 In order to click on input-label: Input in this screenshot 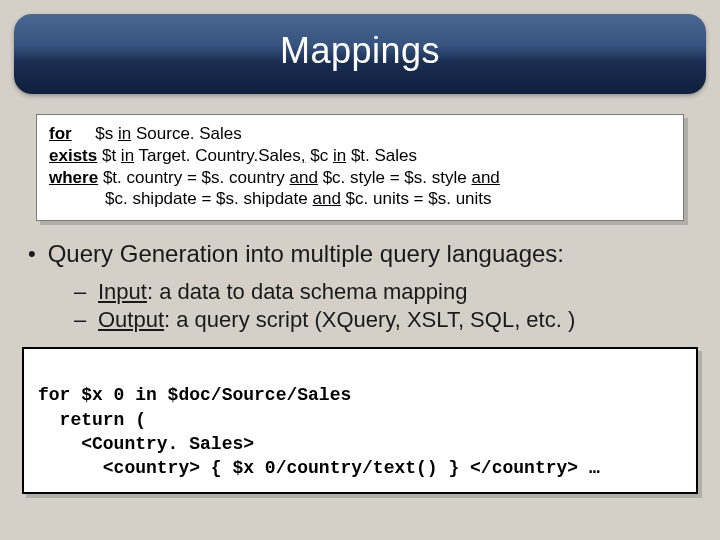, I will do `click(122, 292)`.